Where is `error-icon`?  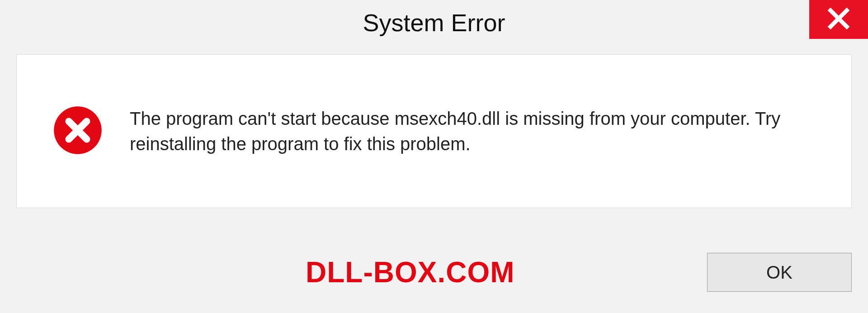
error-icon is located at coordinates (78, 131).